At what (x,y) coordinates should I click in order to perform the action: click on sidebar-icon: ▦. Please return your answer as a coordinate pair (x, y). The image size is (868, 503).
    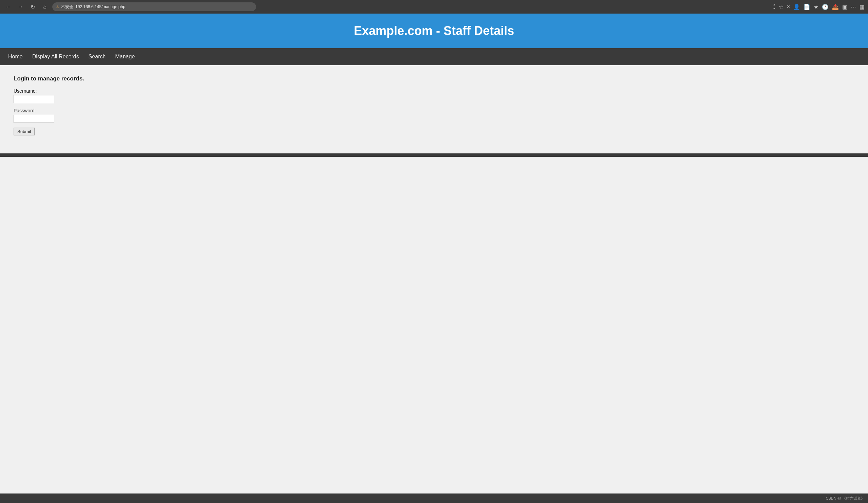
    Looking at the image, I should click on (862, 7).